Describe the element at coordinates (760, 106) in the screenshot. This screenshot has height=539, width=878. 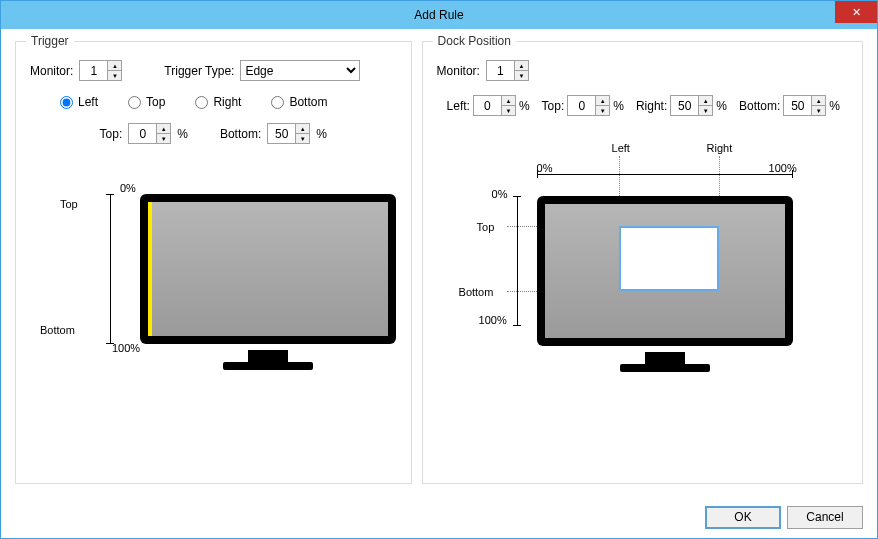
I see `dock-bottom-label: Bottom:` at that location.